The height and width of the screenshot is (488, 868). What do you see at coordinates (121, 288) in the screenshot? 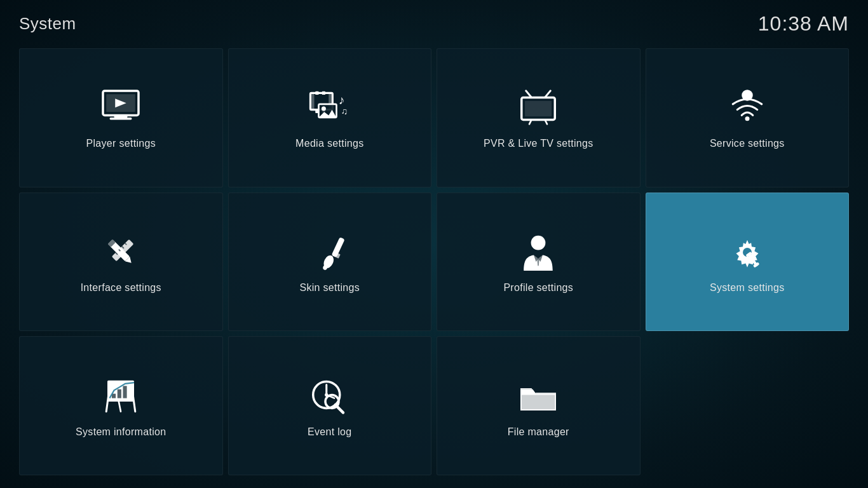
I see `interface-settings-label: Interface settings` at bounding box center [121, 288].